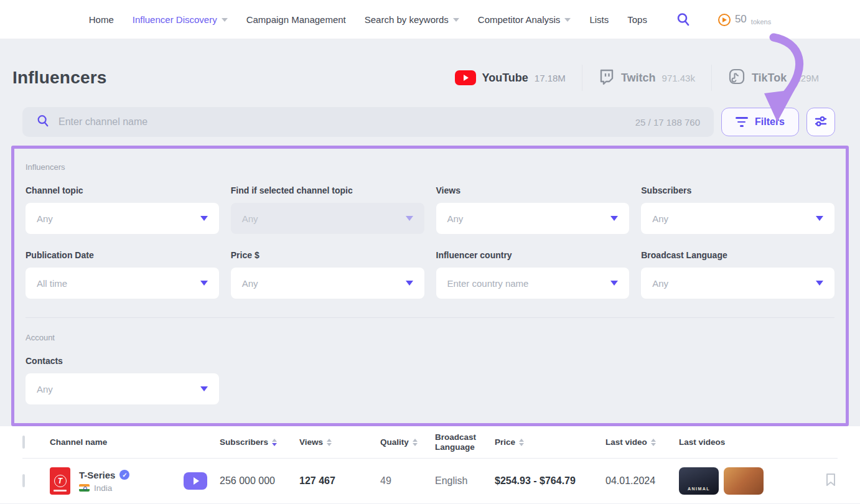 Image resolution: width=860 pixels, height=504 pixels. Describe the element at coordinates (52, 284) in the screenshot. I see `select-value: All time` at that location.